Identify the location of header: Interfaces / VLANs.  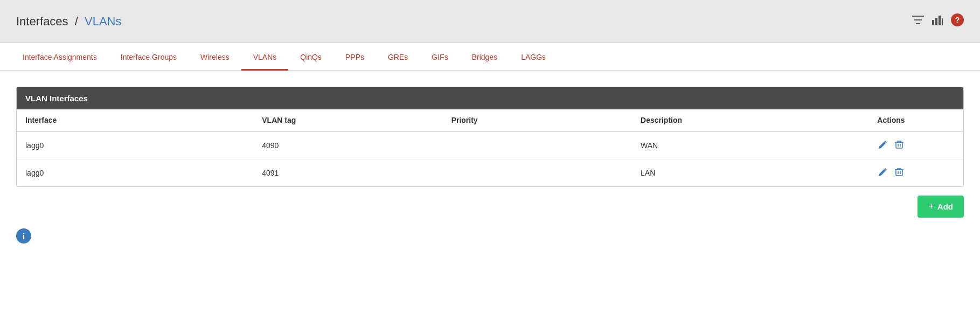
(490, 22).